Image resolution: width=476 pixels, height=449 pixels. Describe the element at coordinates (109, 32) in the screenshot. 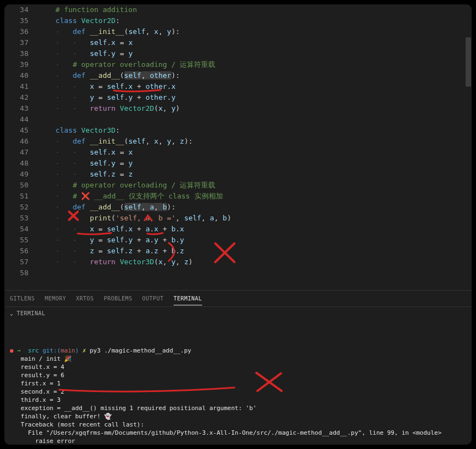

I see `line-content: · def __init__(self, x, y):` at that location.